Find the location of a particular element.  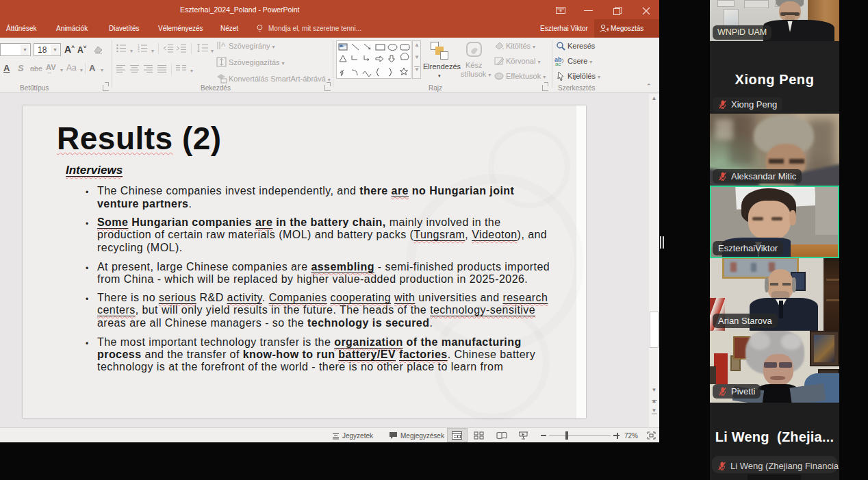

svg-text: 3 is located at coordinates (138, 52).